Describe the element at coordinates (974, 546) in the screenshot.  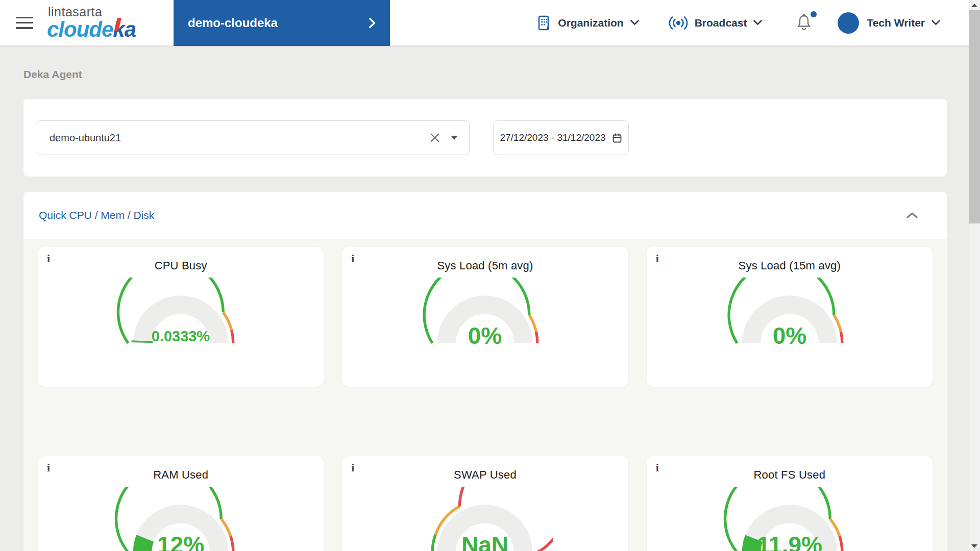
I see `scrollbar-down-button` at that location.